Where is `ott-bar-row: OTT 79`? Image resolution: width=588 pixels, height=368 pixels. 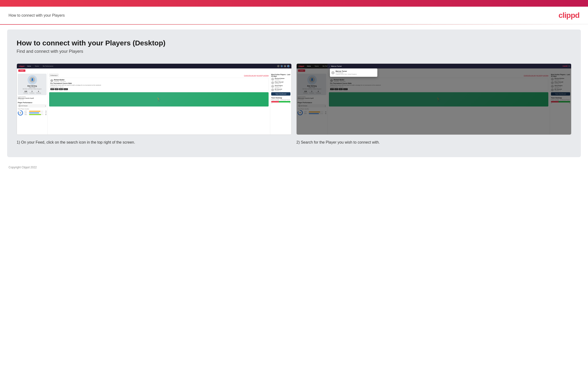 ott-bar-row: OTT 79 is located at coordinates (35, 111).